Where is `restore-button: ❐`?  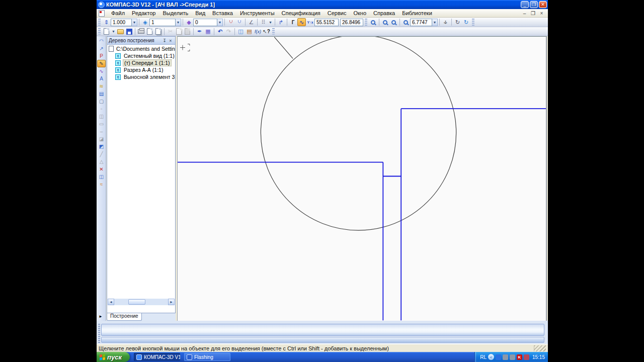
restore-button: ❐ is located at coordinates (534, 5).